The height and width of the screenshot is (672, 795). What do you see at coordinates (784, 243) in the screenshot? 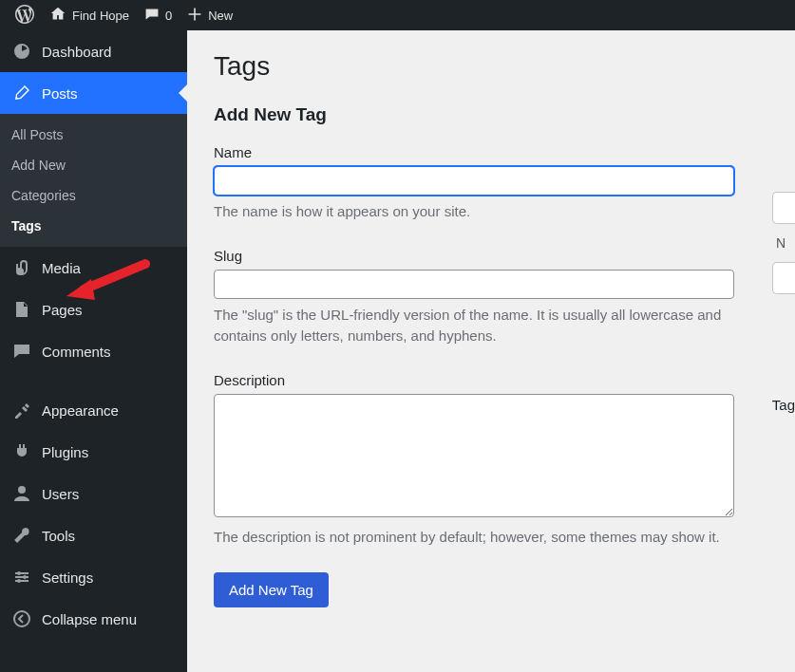
I see `peek-label: N` at bounding box center [784, 243].